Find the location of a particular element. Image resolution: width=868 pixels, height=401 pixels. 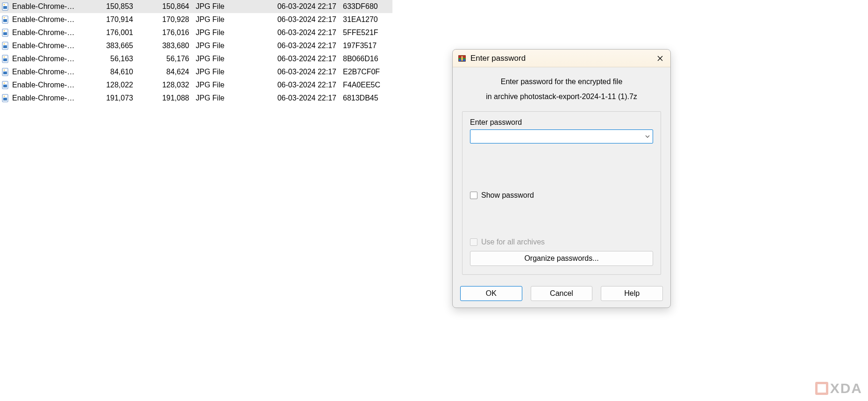

prompt-line-2: in archive photostack-export-2024-1-11 (… is located at coordinates (562, 97).